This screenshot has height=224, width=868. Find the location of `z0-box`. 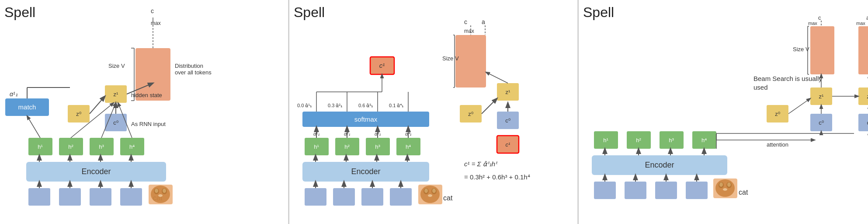

z0-box is located at coordinates (79, 114).